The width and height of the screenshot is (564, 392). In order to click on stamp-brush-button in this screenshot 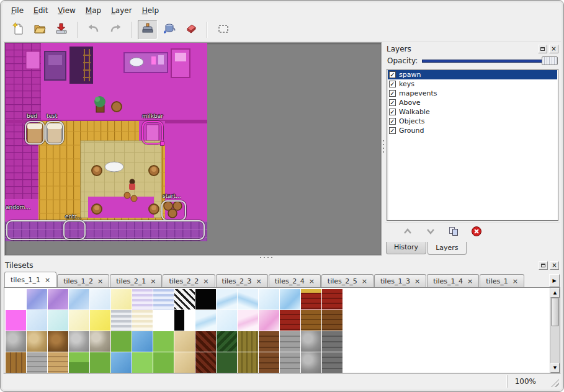, I will do `click(148, 30)`.